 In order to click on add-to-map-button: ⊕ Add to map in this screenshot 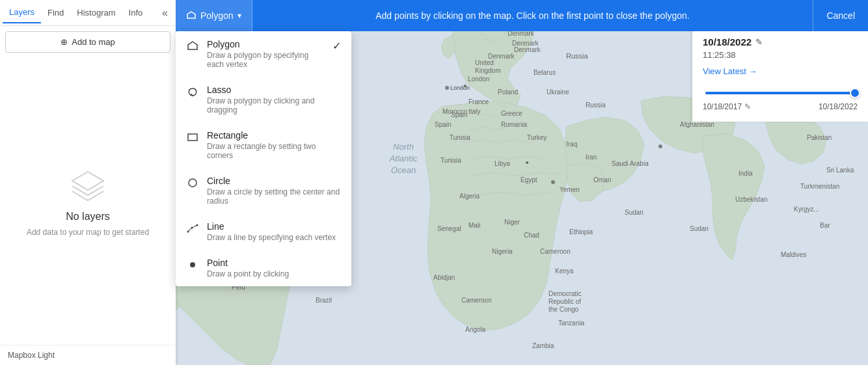, I will do `click(88, 42)`.